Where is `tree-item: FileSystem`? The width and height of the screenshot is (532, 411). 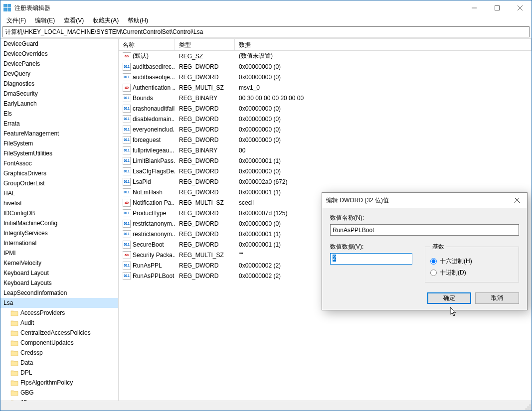 tree-item: FileSystem is located at coordinates (59, 143).